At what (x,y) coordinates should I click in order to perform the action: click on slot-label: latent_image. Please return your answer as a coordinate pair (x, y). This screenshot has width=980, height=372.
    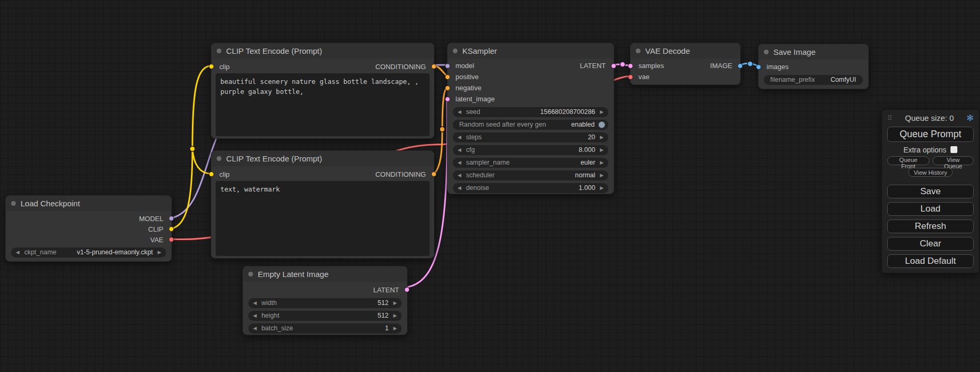
    Looking at the image, I should click on (475, 99).